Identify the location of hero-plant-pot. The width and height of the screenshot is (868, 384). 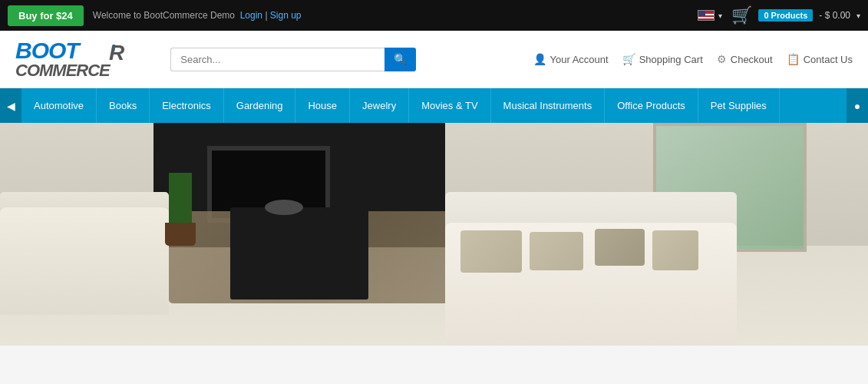
(180, 234).